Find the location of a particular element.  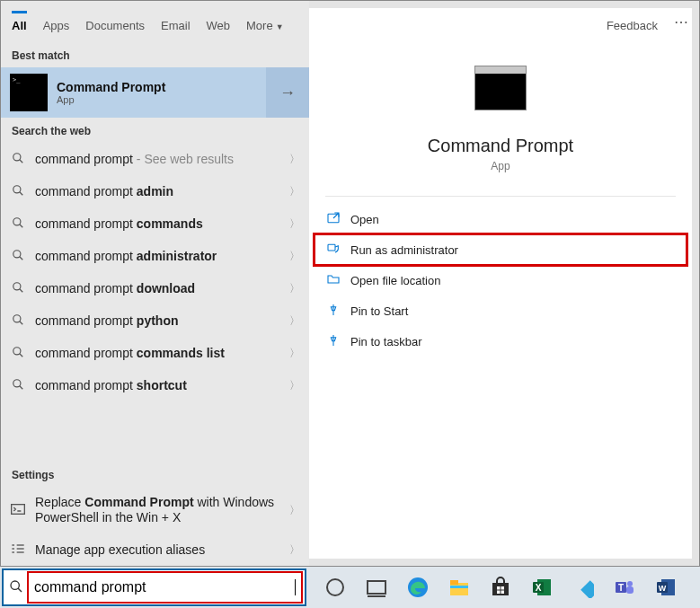

action-pin-taskbar: Pin to taskbar is located at coordinates (501, 341).